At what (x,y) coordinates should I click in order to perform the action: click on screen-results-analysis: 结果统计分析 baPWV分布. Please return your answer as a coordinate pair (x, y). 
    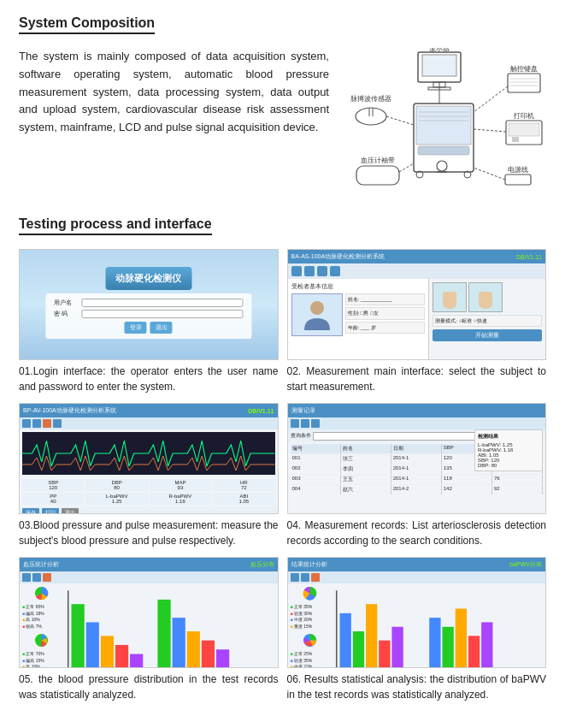
    Looking at the image, I should click on (417, 613).